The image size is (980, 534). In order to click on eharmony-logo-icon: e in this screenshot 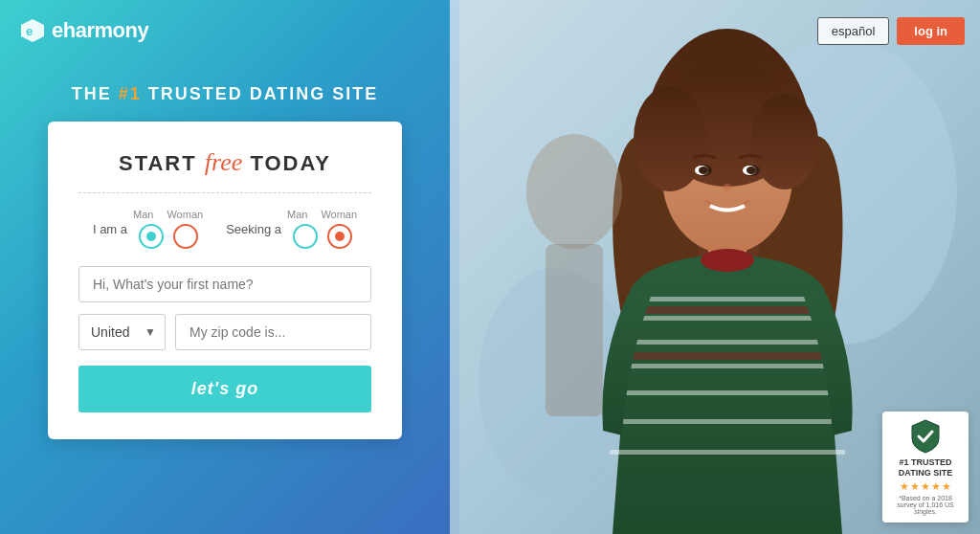, I will do `click(33, 31)`.